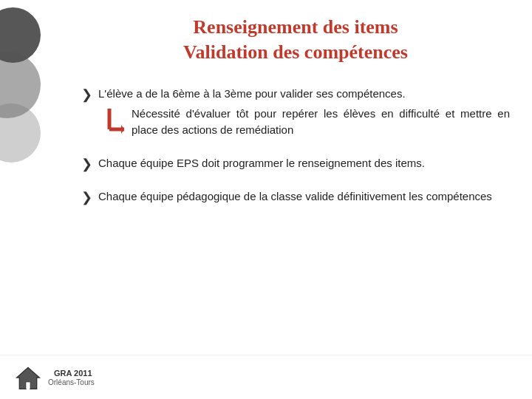  What do you see at coordinates (28, 377) in the screenshot?
I see `home-button` at bounding box center [28, 377].